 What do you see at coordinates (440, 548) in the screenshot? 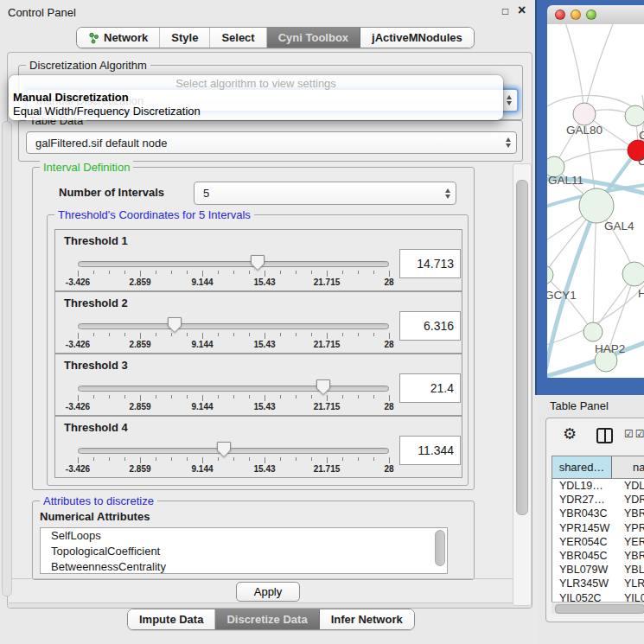
I see `attributes-list-scrollbar` at bounding box center [440, 548].